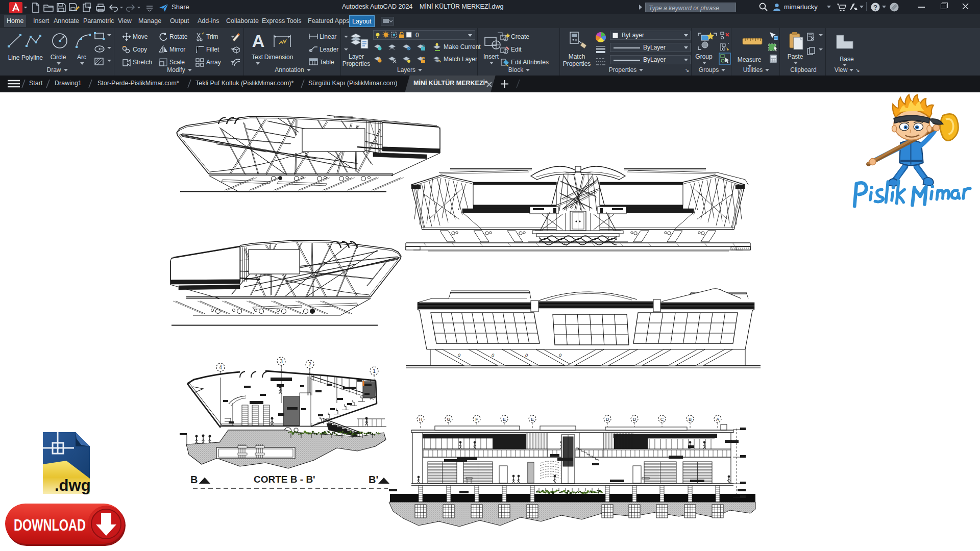 The height and width of the screenshot is (551, 980). Describe the element at coordinates (285, 480) in the screenshot. I see `svg-text: CORTE B - B'` at that location.